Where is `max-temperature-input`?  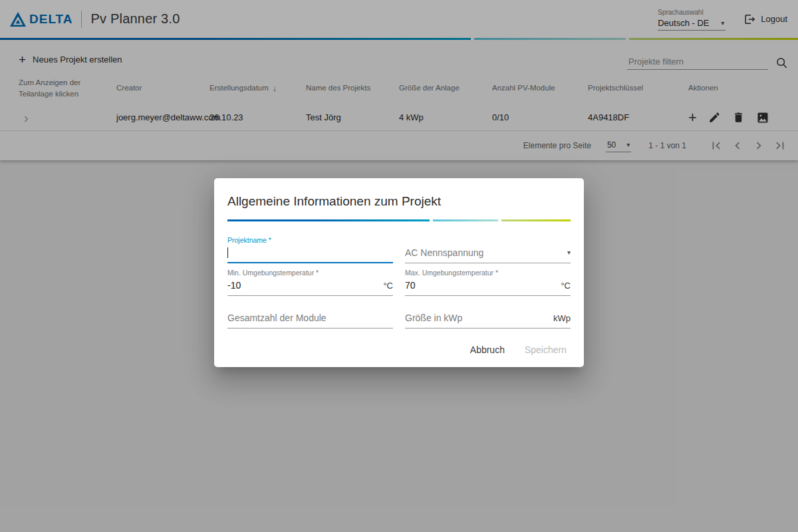 max-temperature-input is located at coordinates (480, 285).